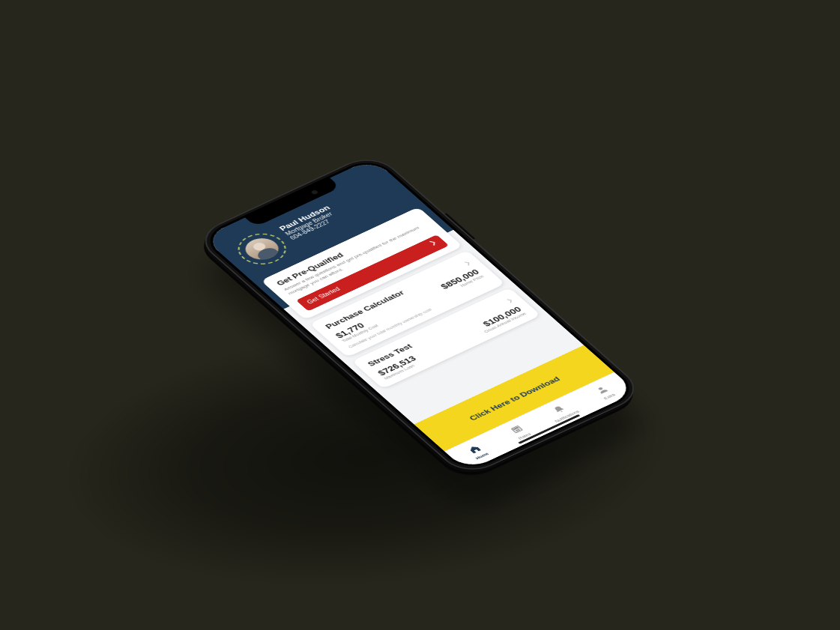 The height and width of the screenshot is (630, 840). Describe the element at coordinates (482, 455) in the screenshot. I see `tab-label: Home` at that location.